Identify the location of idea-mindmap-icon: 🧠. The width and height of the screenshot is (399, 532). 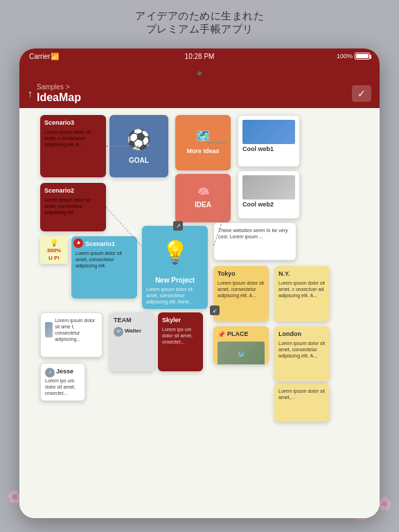
(204, 192).